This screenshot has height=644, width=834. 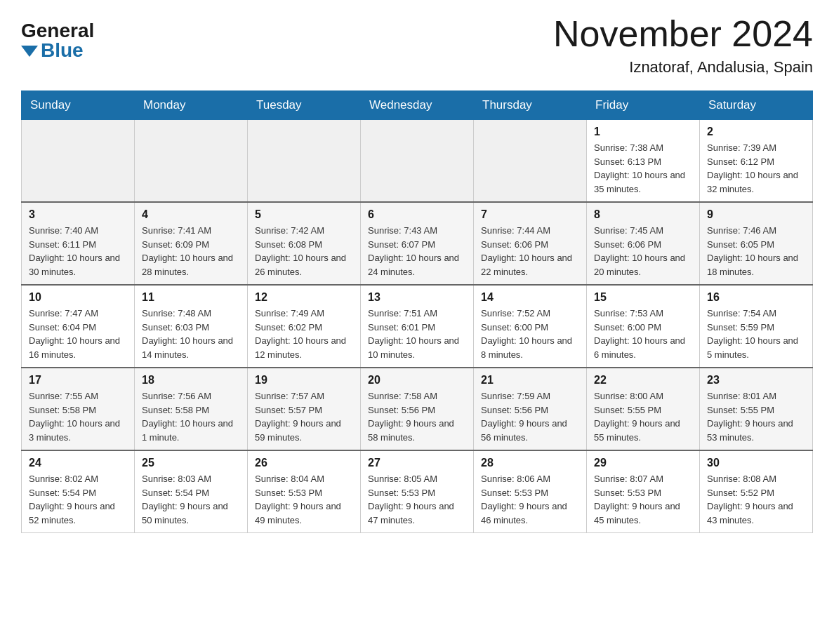 I want to click on calendar-day-cell: 24Sunrise: 8:02 AMSunset: 5:54 PMDayligh…, so click(x=79, y=492).